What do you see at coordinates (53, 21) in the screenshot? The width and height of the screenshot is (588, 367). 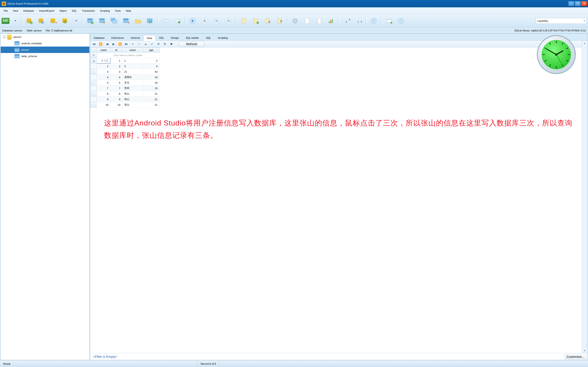 I see `db-remove-button: ✕` at bounding box center [53, 21].